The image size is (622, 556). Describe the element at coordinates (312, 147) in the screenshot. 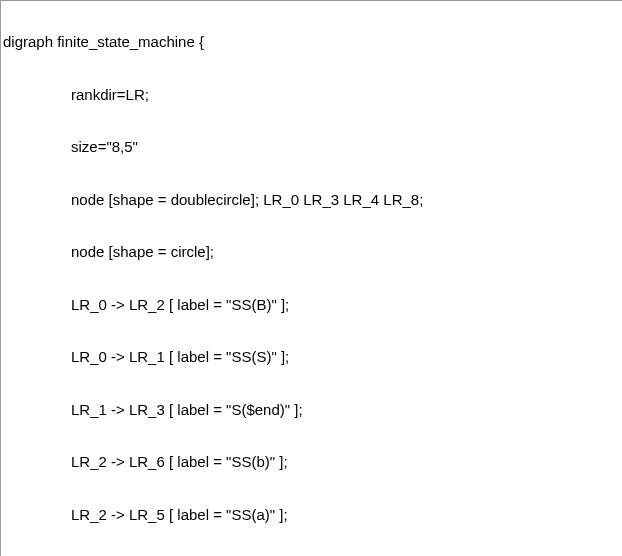

I see `code-size: size="8,5"` at that location.